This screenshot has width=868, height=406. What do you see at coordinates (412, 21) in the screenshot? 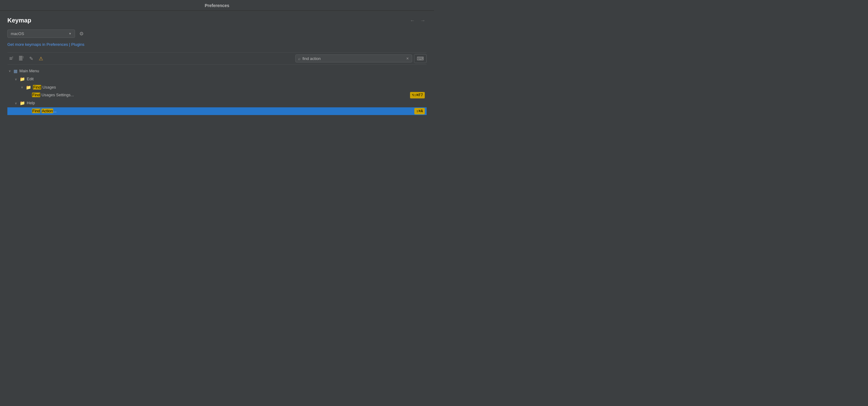
I see `nav-back-button: ←` at bounding box center [412, 21].